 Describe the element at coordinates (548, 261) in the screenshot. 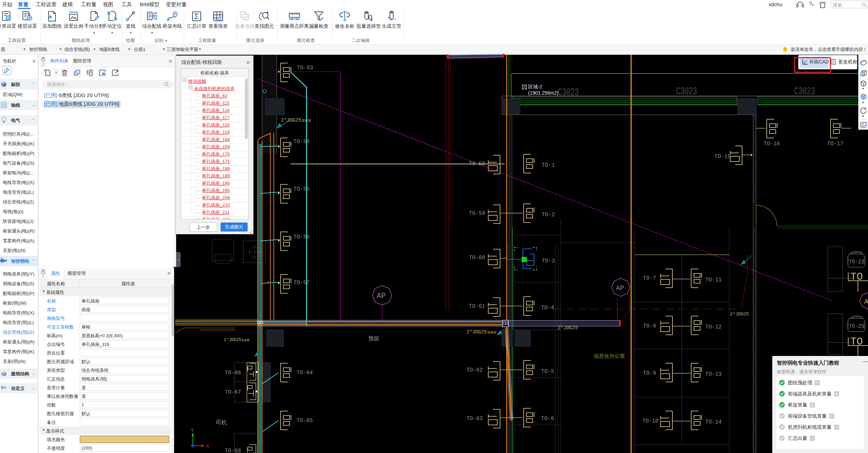

I see `svg-text: TO-3` at that location.